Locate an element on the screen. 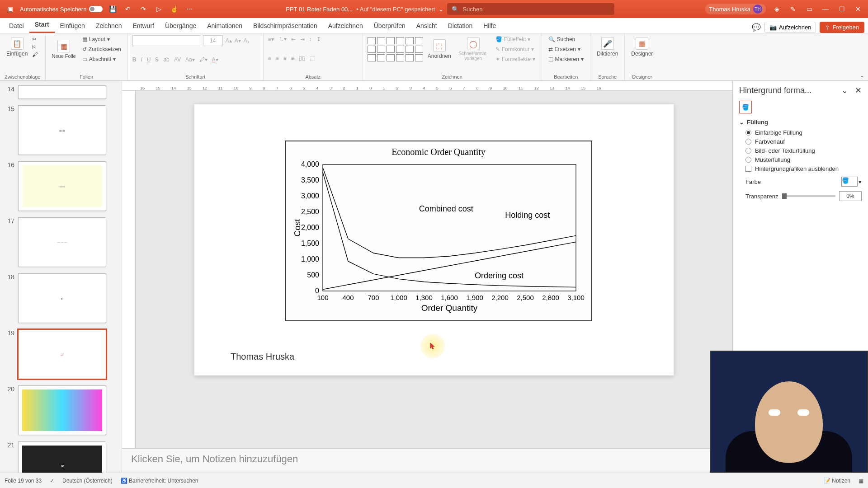 This screenshot has height=488, width=868. tab-start: Start is located at coordinates (42, 25).